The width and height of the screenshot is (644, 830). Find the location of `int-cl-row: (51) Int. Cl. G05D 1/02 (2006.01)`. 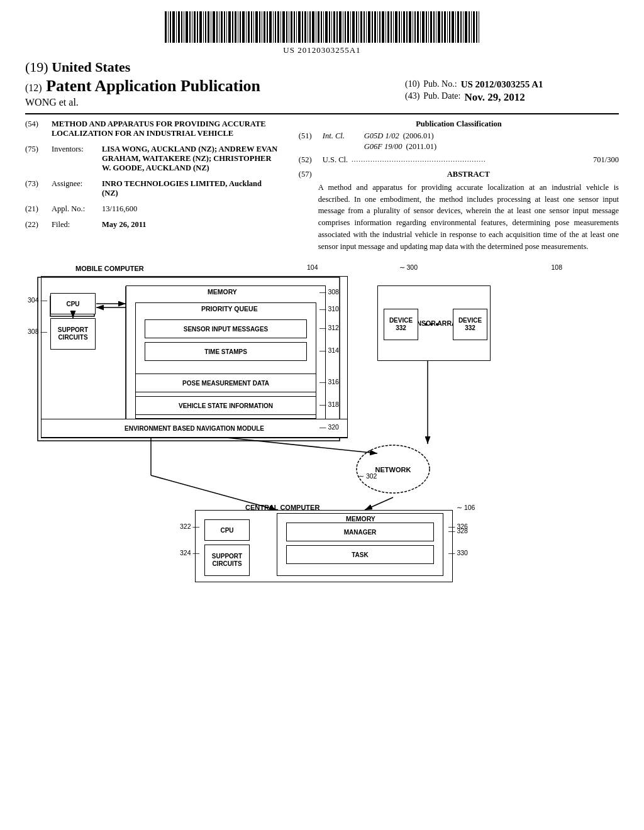

int-cl-row: (51) Int. Cl. G05D 1/02 (2006.01) is located at coordinates (459, 136).